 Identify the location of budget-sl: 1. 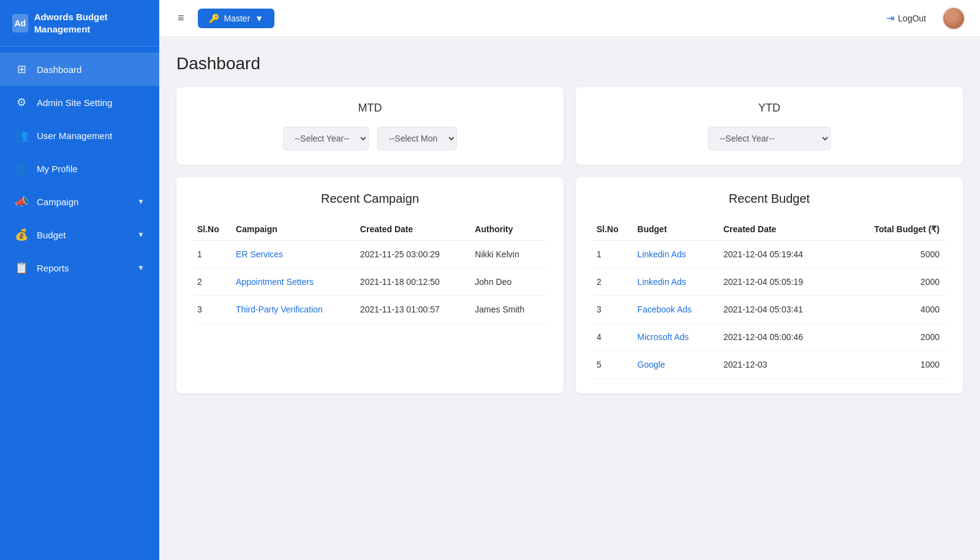
(614, 255).